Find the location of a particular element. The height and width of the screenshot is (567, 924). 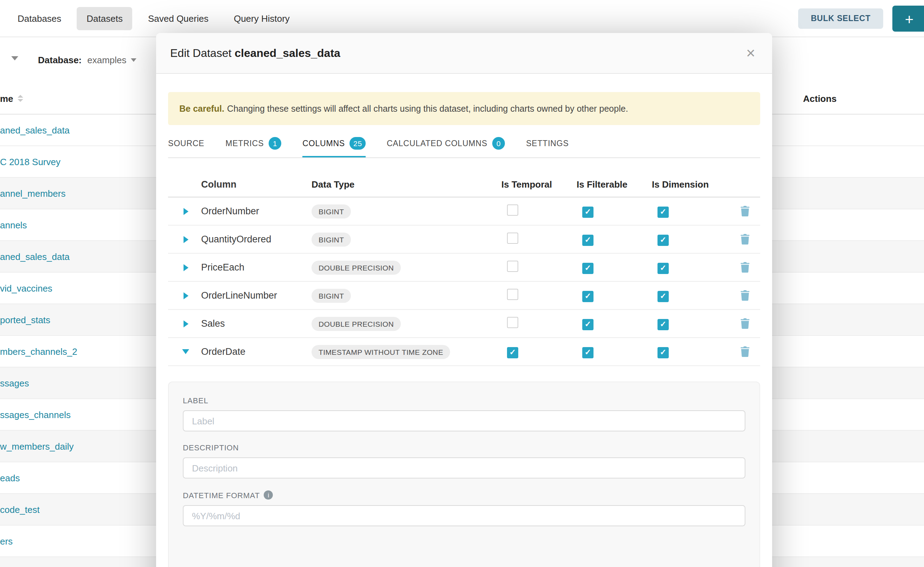

dataset-link: vid_vaccines is located at coordinates (26, 288).